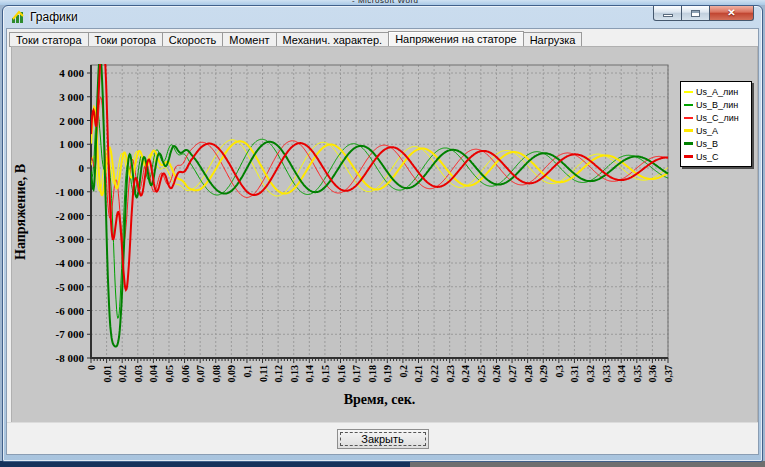 The width and height of the screenshot is (765, 467). I want to click on minimize-icon, so click(668, 16).